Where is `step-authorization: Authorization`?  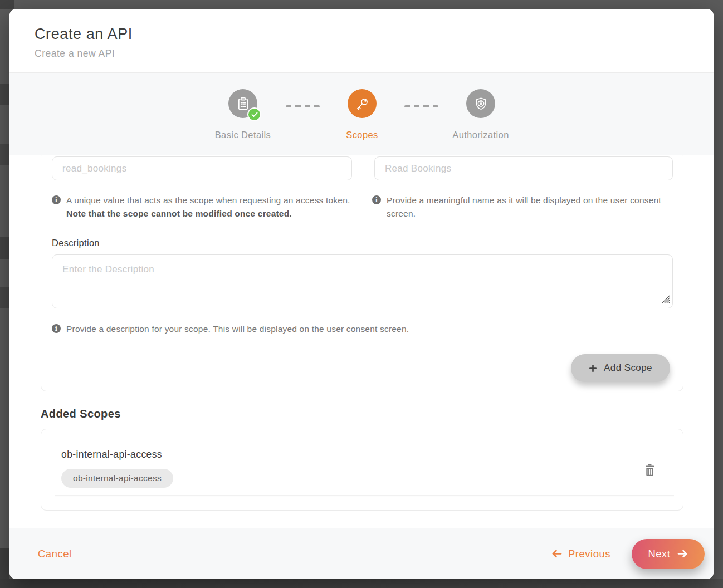 step-authorization: Authorization is located at coordinates (481, 115).